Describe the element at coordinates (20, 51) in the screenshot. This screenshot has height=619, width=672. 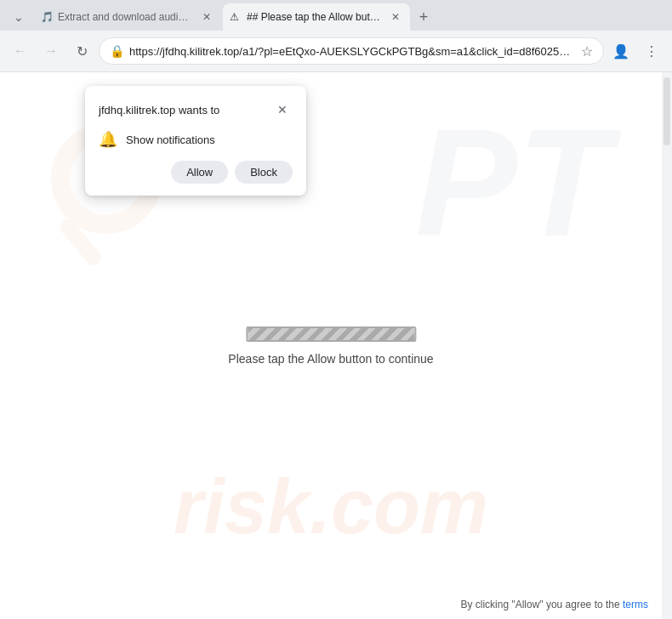
I see `back-icon: ←` at that location.